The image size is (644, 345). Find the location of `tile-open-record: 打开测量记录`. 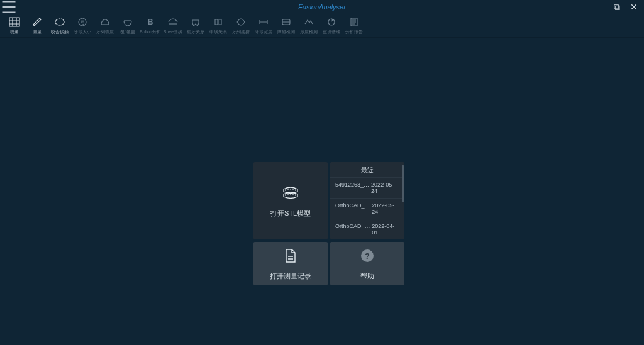

tile-open-record: 打开测量记录 is located at coordinates (291, 264).